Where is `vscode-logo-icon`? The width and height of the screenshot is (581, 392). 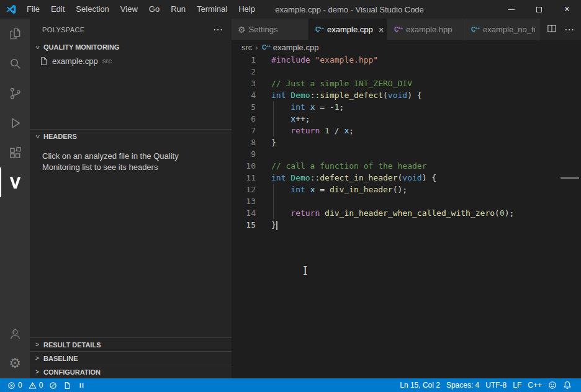
vscode-logo-icon is located at coordinates (11, 9).